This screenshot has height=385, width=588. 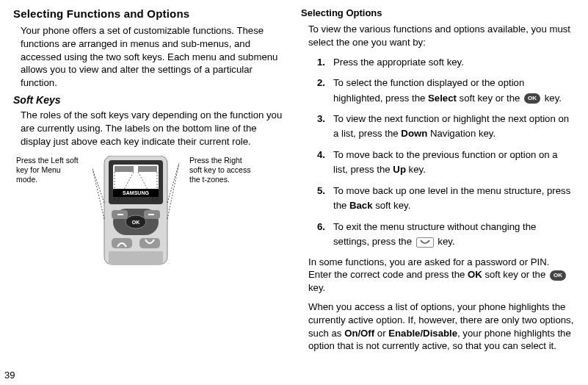 What do you see at coordinates (325, 198) in the screenshot?
I see `list-number: 5.` at bounding box center [325, 198].